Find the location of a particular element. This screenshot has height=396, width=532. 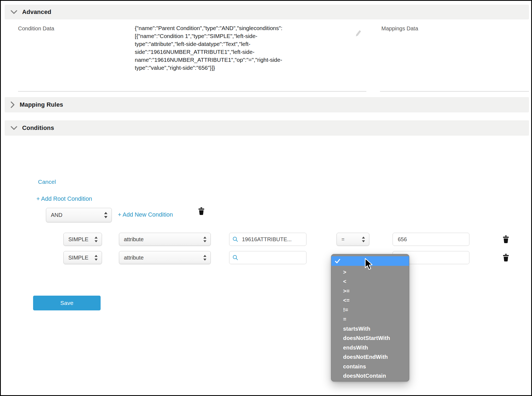

condition2-attribute-input is located at coordinates (268, 258).